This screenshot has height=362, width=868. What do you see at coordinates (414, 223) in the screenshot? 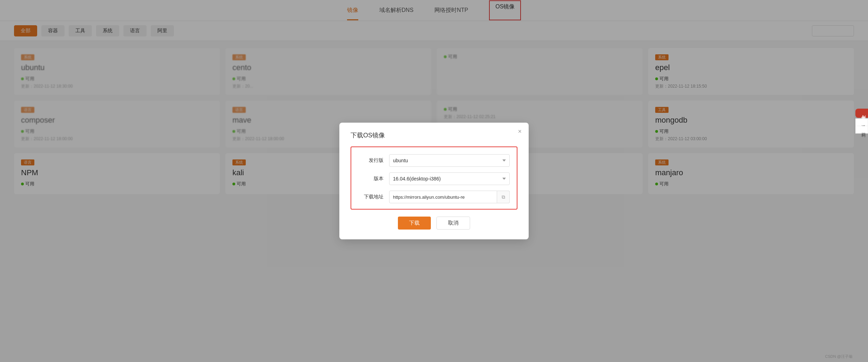
I see `download-button: 下载` at bounding box center [414, 223].